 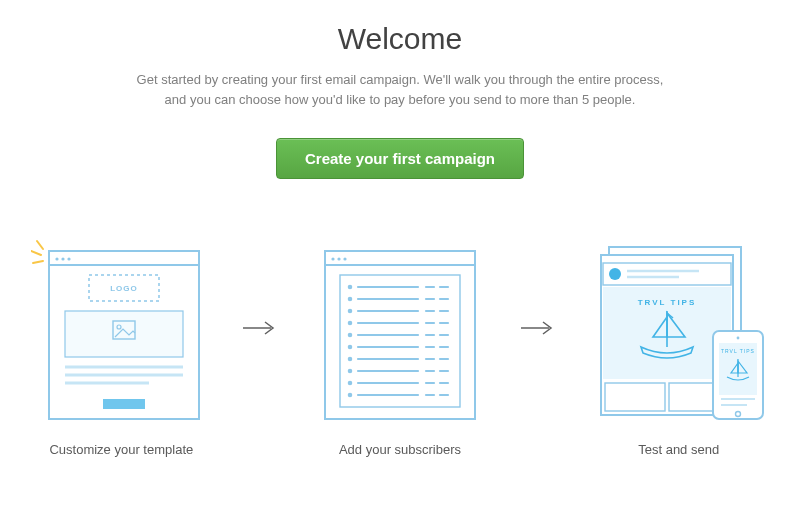 What do you see at coordinates (679, 332) in the screenshot?
I see `test-send-illustration: TRVL TIPS TRVL TIPS` at bounding box center [679, 332].